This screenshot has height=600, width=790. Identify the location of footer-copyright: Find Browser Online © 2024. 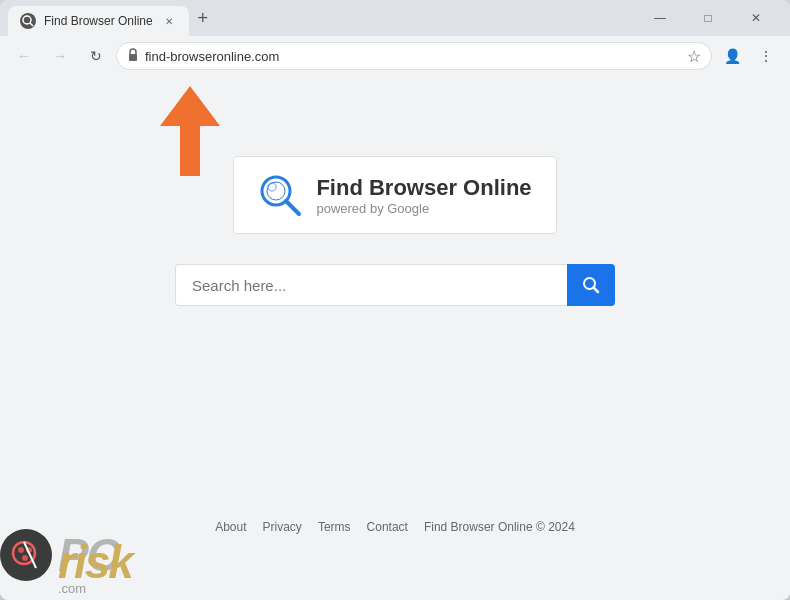
(500, 527).